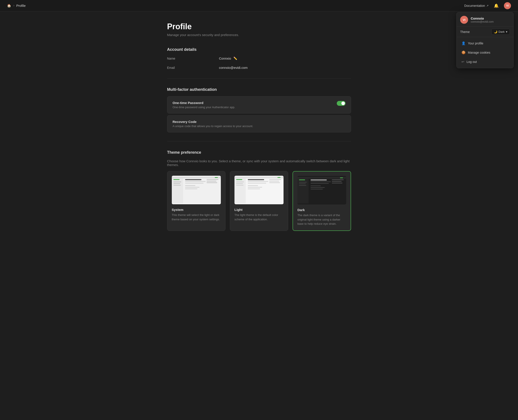  I want to click on chevron-down-icon: ▾, so click(507, 32).